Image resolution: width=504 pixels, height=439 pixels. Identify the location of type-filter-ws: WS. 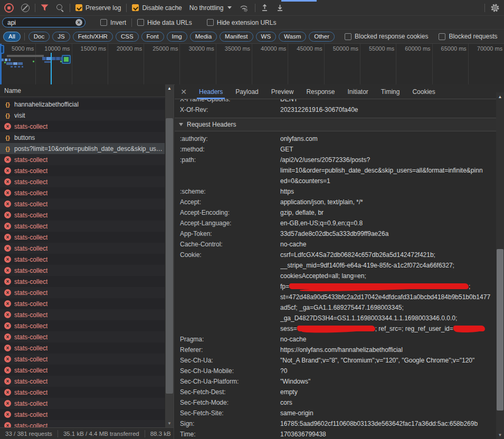
(266, 37).